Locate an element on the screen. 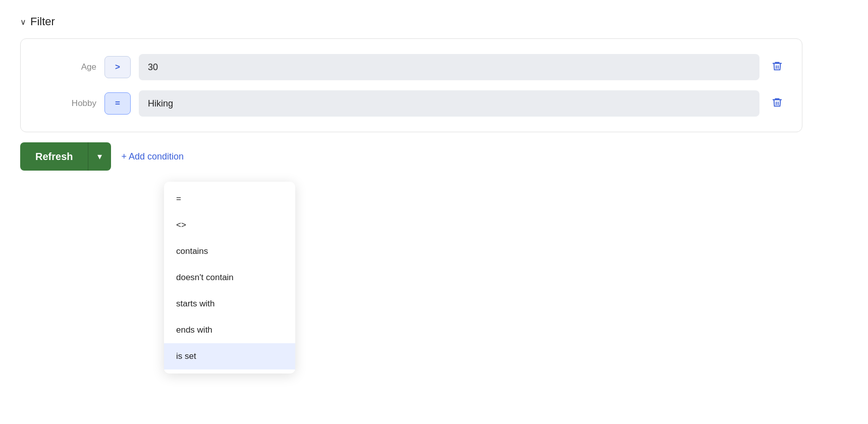 Image resolution: width=868 pixels, height=424 pixels. operator-option-is-set: is set is located at coordinates (230, 356).